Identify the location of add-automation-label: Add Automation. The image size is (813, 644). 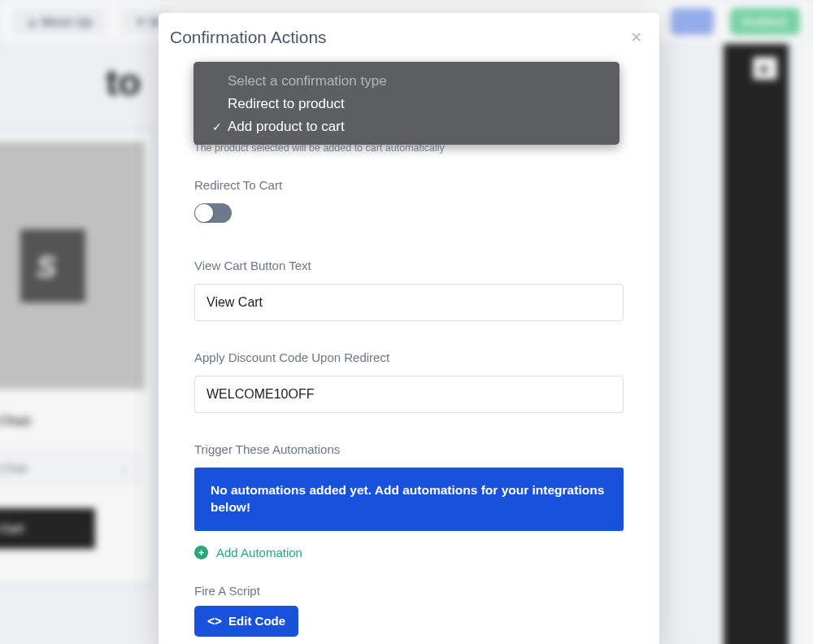
(259, 553).